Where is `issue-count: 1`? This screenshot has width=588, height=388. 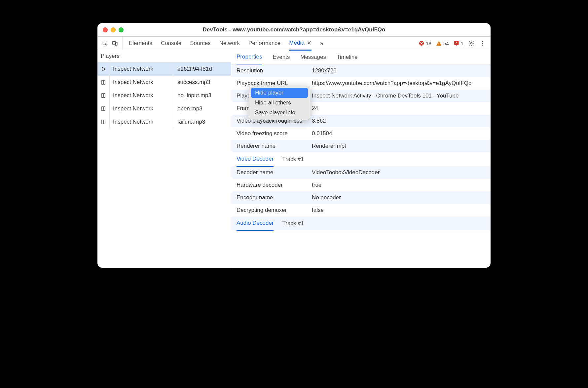 issue-count: 1 is located at coordinates (462, 44).